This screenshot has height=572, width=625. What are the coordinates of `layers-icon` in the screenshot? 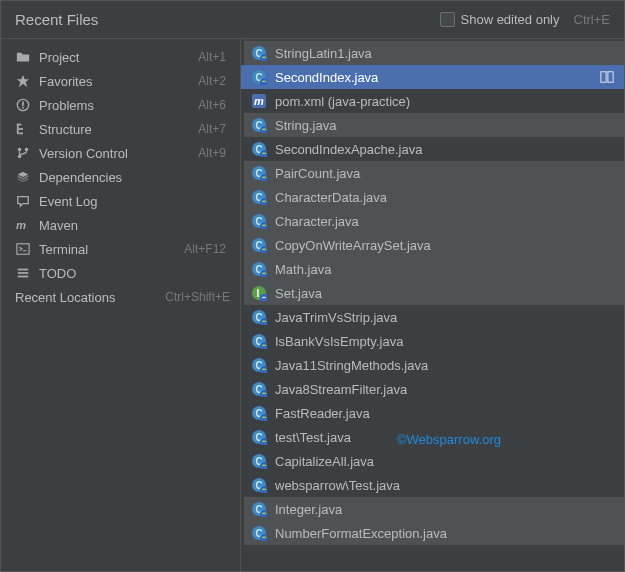 It's located at (23, 177).